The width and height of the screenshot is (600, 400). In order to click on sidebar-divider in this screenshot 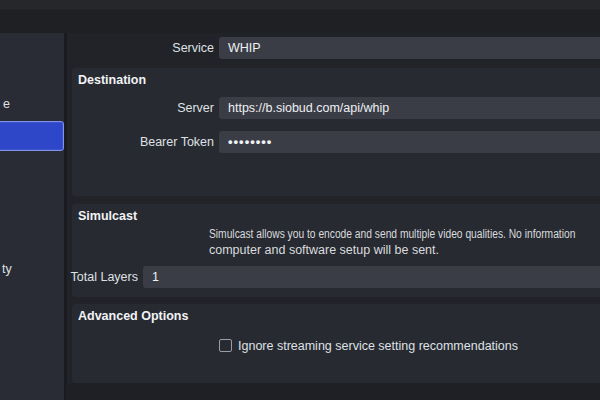, I will do `click(66, 216)`.